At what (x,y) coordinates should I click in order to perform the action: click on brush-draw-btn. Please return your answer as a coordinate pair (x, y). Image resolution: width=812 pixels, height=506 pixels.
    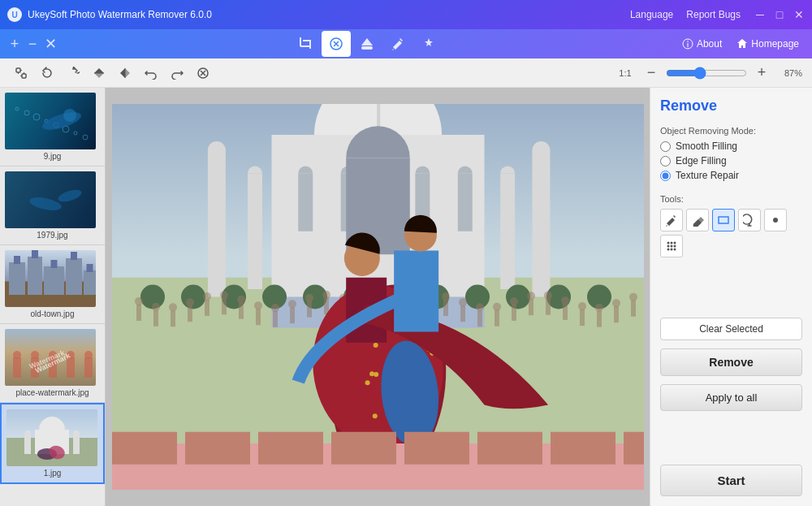
    Looking at the image, I should click on (672, 220).